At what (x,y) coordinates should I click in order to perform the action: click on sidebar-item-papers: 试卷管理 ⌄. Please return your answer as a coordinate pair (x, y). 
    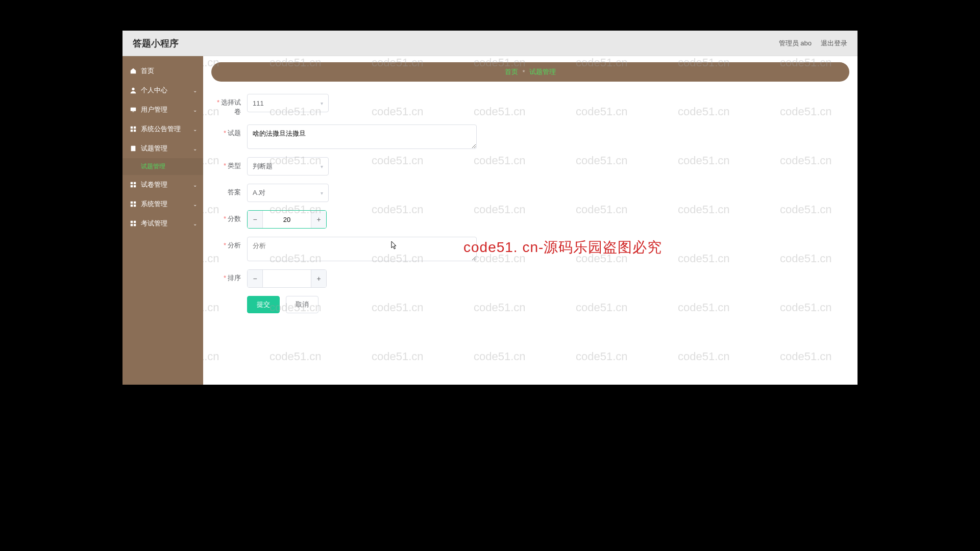
    Looking at the image, I should click on (163, 185).